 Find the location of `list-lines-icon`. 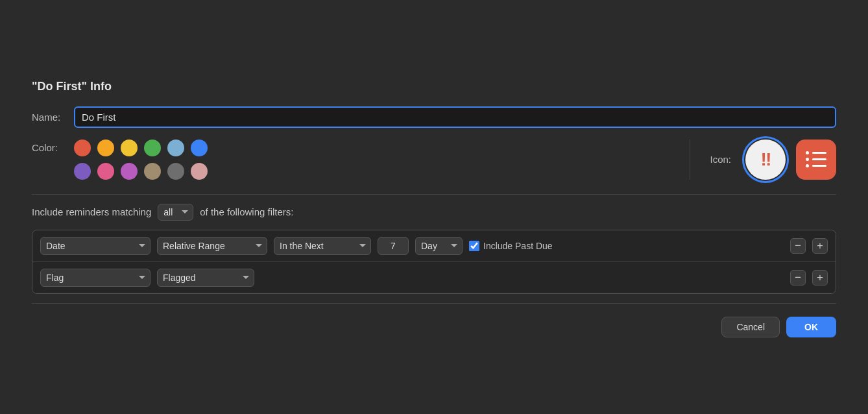

list-lines-icon is located at coordinates (816, 160).